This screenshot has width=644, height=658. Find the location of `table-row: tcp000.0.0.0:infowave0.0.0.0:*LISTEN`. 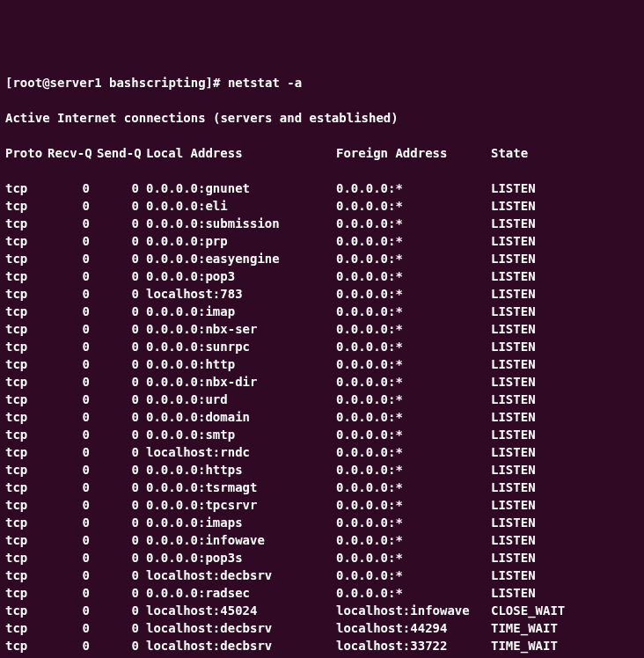

table-row: tcp000.0.0.0:infowave0.0.0.0:*LISTEN is located at coordinates (322, 540).